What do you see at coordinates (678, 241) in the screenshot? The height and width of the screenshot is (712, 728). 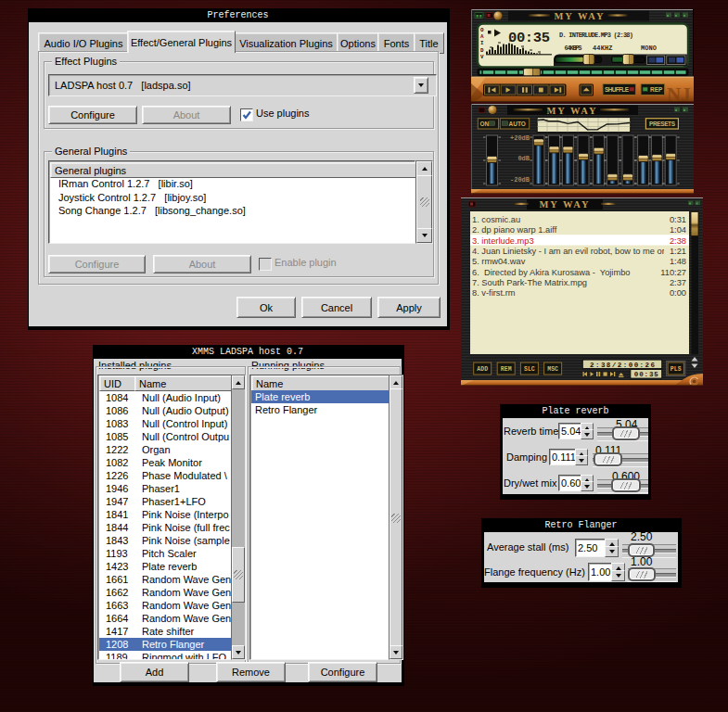 I see `svg-text: 2:38` at bounding box center [678, 241].